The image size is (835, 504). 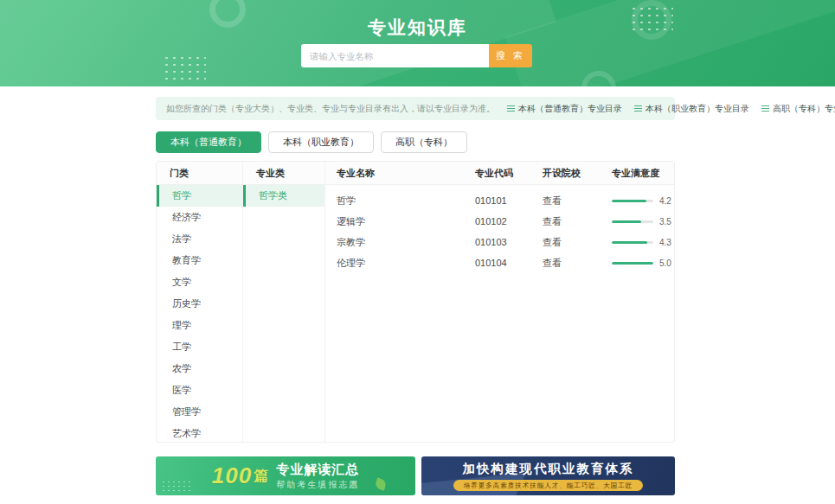 What do you see at coordinates (199, 173) in the screenshot?
I see `menlei-header: 门类` at bounding box center [199, 173].